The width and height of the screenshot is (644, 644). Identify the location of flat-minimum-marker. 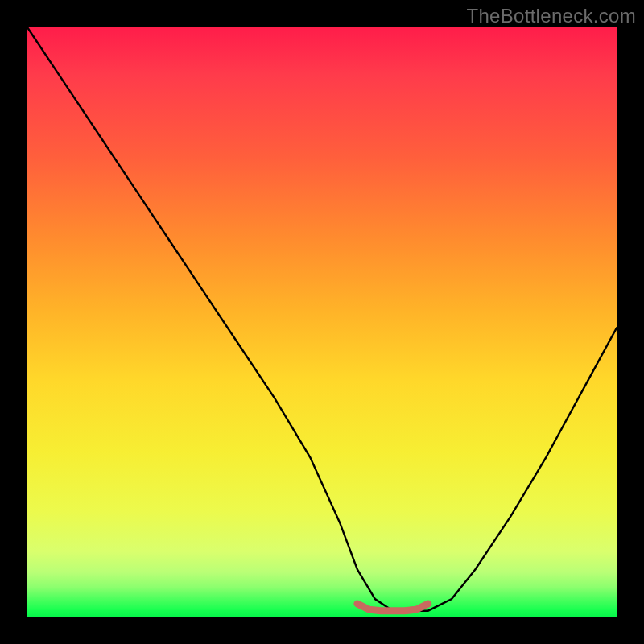
(393, 607).